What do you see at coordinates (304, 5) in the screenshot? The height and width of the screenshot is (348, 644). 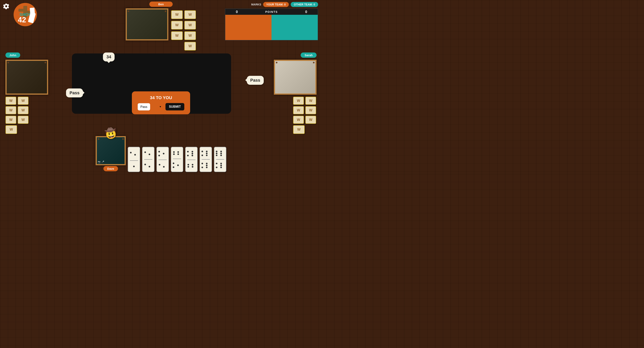 I see `other-team-badge: OTHER TEAM: 0` at bounding box center [304, 5].